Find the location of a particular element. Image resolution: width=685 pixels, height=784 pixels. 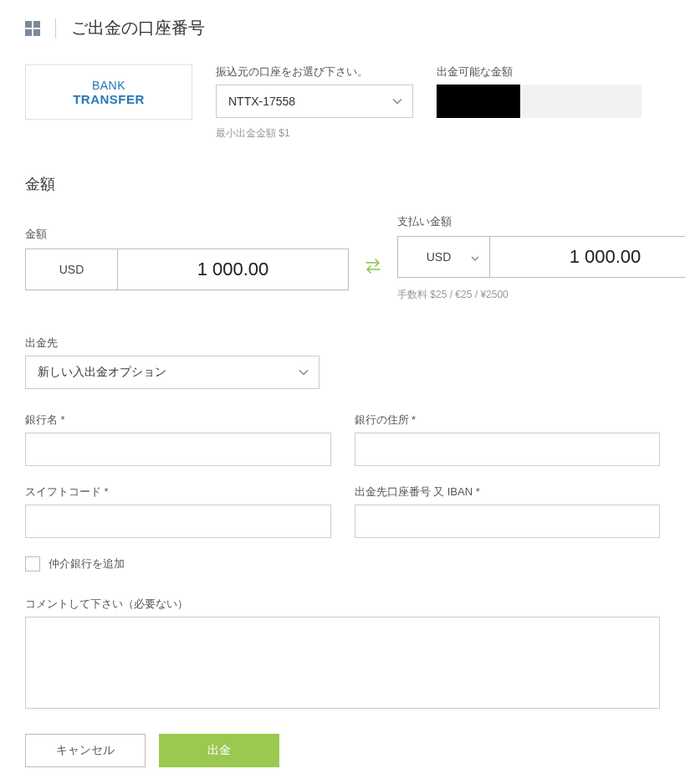

bank-card-line2: TRANSFER is located at coordinates (109, 99).